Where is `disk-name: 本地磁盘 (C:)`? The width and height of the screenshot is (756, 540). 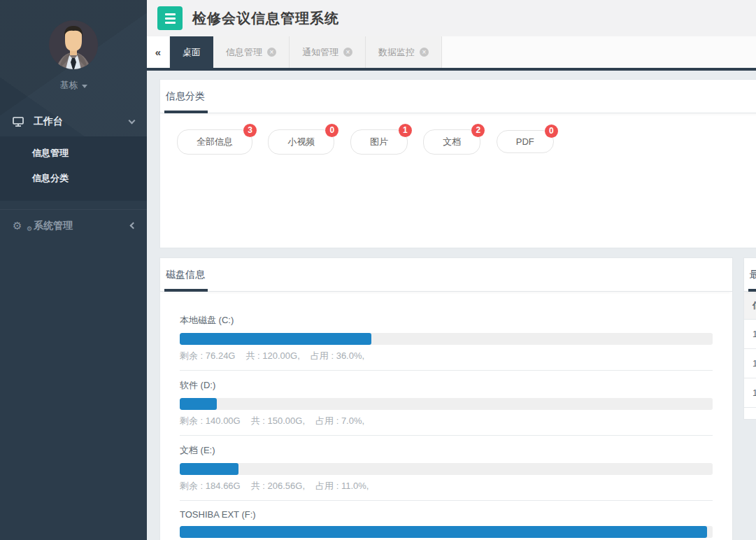
disk-name: 本地磁盘 (C:) is located at coordinates (446, 320).